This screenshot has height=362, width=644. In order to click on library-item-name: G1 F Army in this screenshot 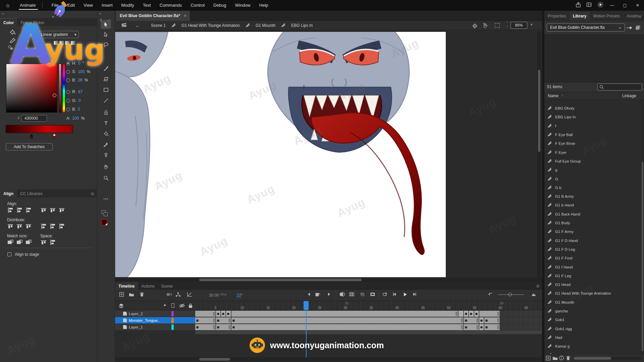, I will do `click(564, 232)`.